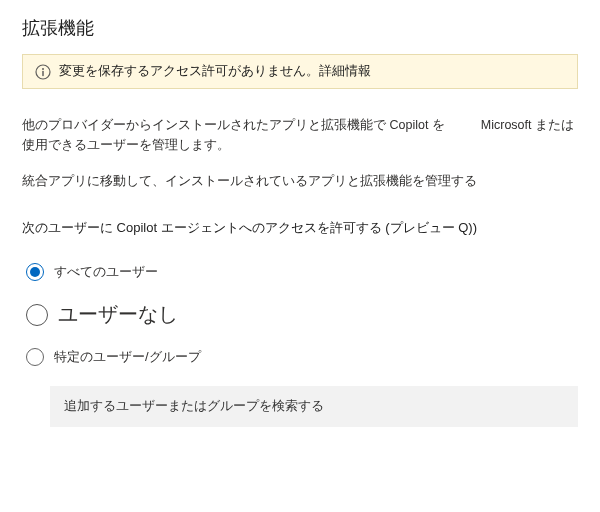 This screenshot has height=512, width=600. Describe the element at coordinates (43, 72) in the screenshot. I see `info-icon` at that location.